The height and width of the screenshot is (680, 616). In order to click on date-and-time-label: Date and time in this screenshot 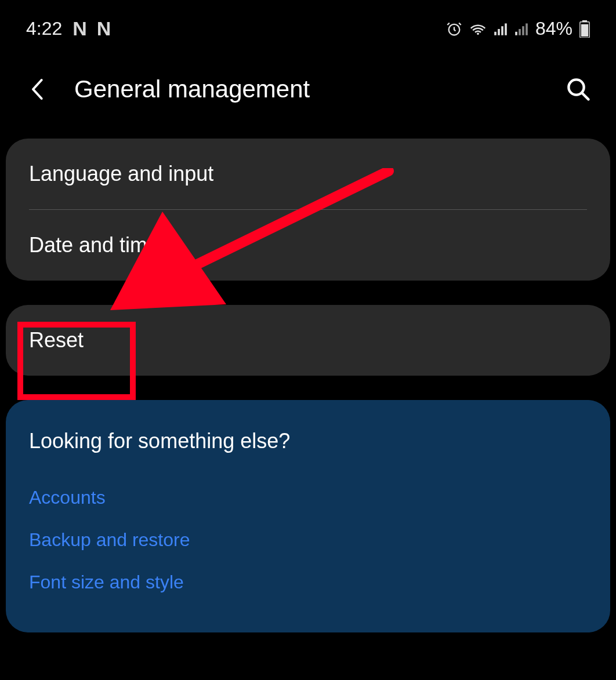, I will do `click(94, 245)`.